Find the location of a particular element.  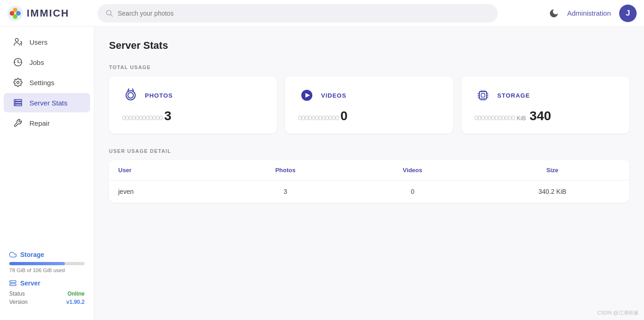

storage-number: 340 is located at coordinates (540, 116).